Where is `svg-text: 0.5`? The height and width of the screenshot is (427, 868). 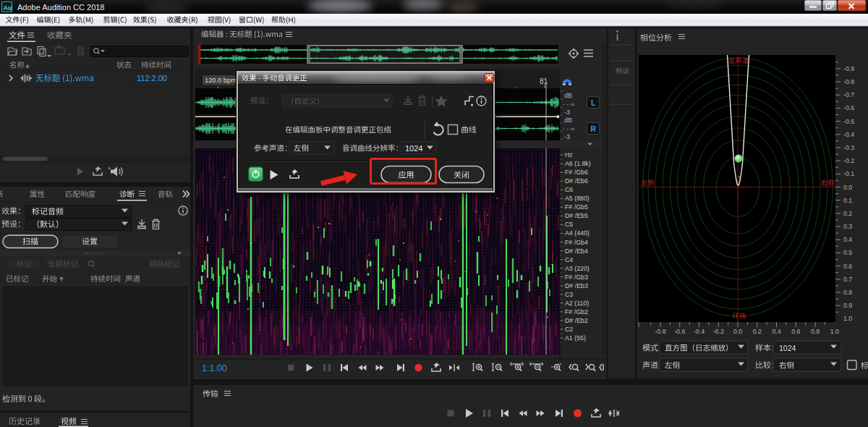
svg-text: 0.5 is located at coordinates (848, 253).